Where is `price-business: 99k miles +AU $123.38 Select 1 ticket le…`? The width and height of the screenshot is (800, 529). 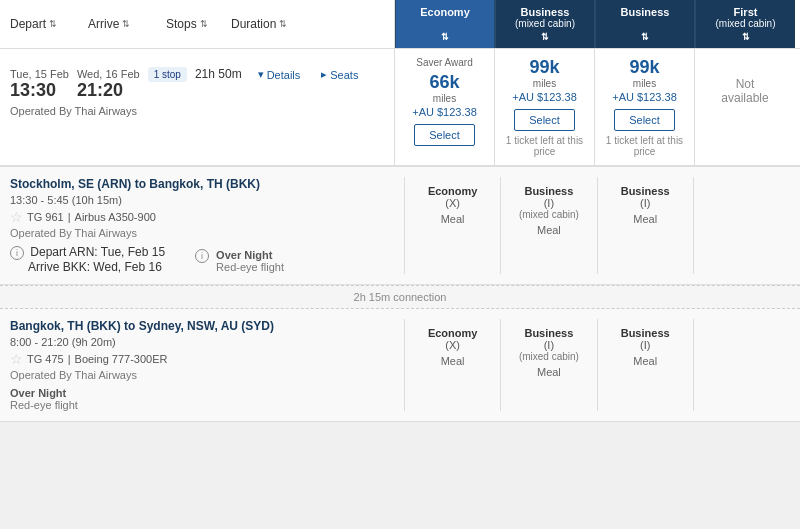
price-business: 99k miles +AU $123.38 Select 1 ticket le… is located at coordinates (645, 107).